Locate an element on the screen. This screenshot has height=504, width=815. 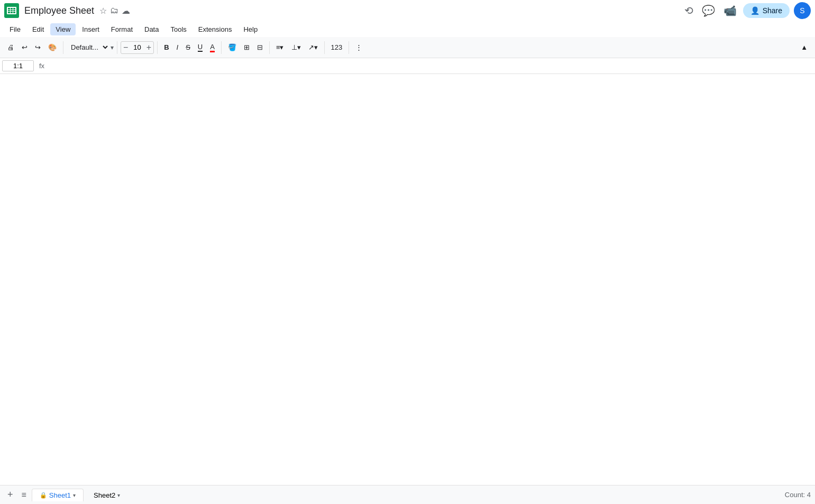
font-size-increase: + is located at coordinates (149, 48).